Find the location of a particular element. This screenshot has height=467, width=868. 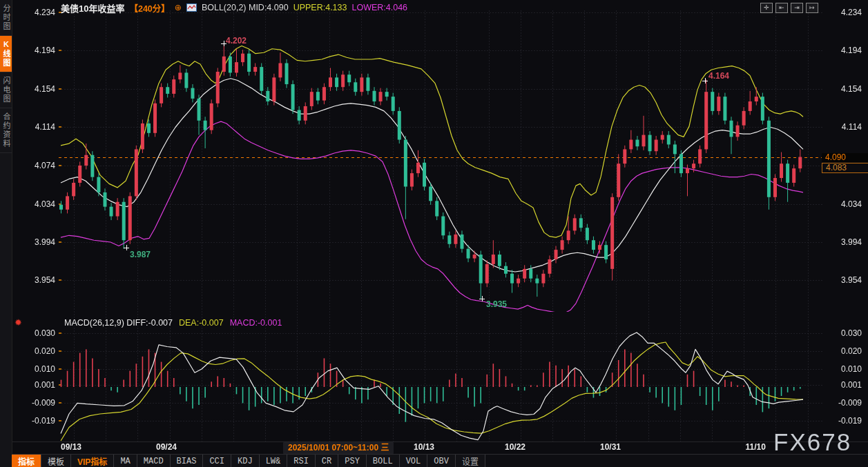

sidebar-tab-K线图: K线图 is located at coordinates (6, 54).